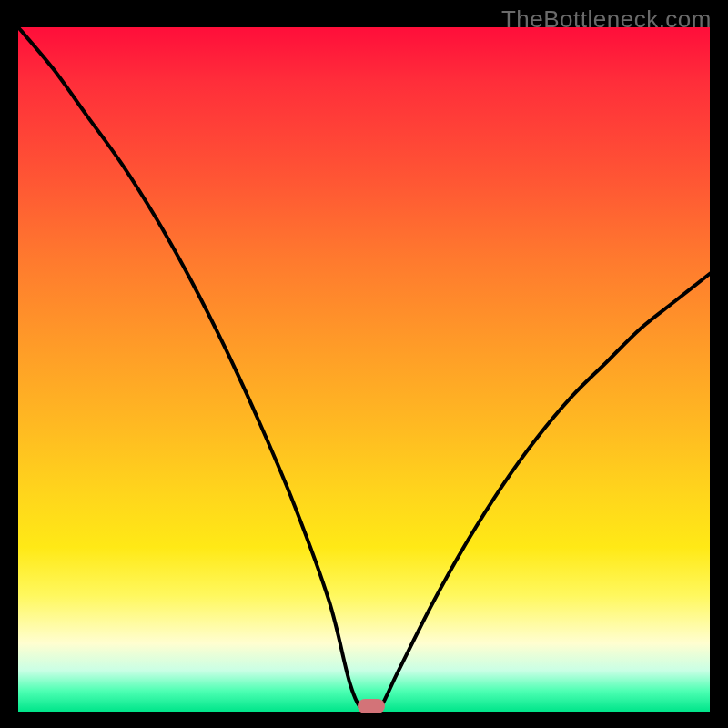 The height and width of the screenshot is (728, 728). Describe the element at coordinates (606, 20) in the screenshot. I see `watermark-text: TheBottleneck.com` at that location.